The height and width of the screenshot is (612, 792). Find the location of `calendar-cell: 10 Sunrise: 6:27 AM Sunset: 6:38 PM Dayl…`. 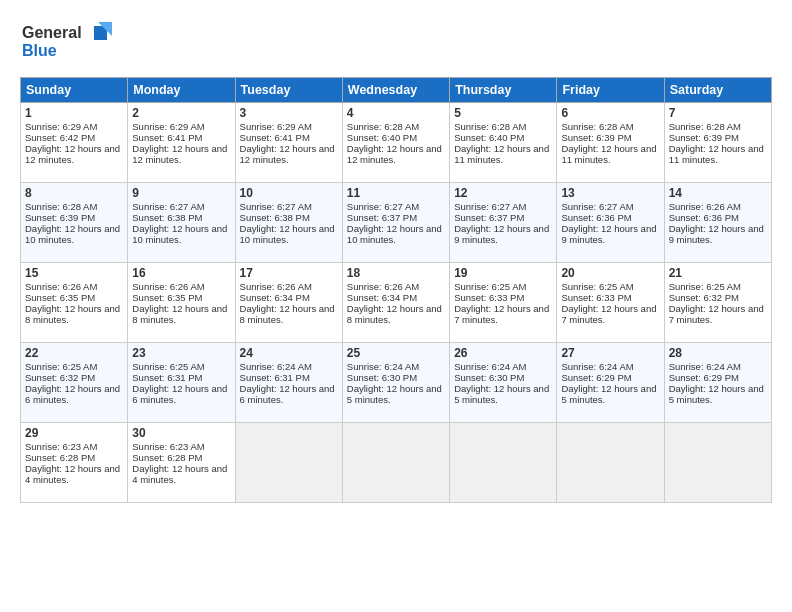

calendar-cell: 10 Sunrise: 6:27 AM Sunset: 6:38 PM Dayl… is located at coordinates (288, 223).